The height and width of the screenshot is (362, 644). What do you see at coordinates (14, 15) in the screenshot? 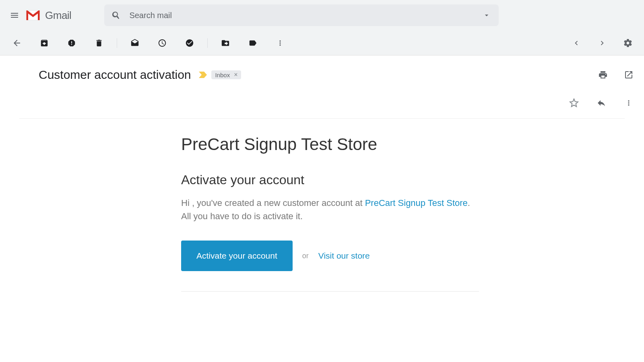
I see `main-menu-button` at bounding box center [14, 15].